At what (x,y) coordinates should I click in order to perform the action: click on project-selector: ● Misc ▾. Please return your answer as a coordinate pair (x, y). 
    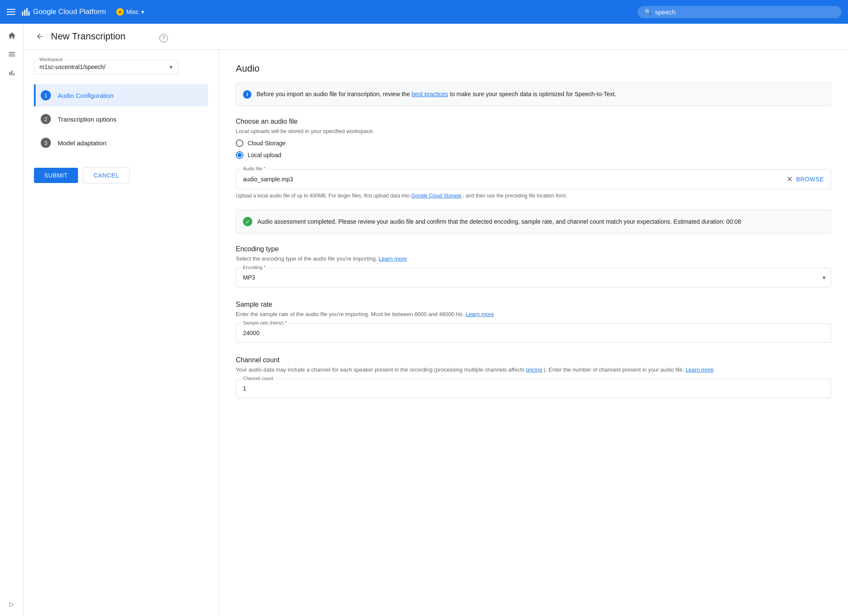
    Looking at the image, I should click on (130, 12).